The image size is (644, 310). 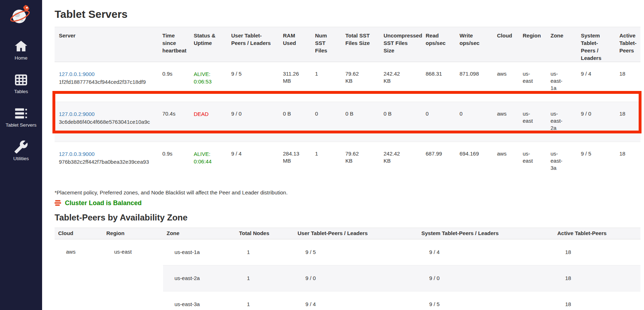 I want to click on status-cell: ALIVE: 0:06:44, so click(x=208, y=162).